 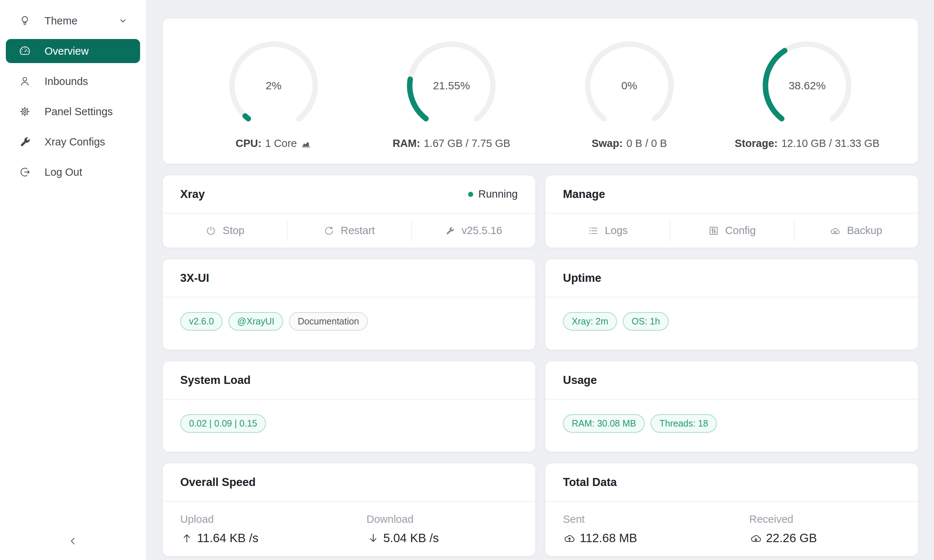 What do you see at coordinates (306, 143) in the screenshot?
I see `area-chart-icon` at bounding box center [306, 143].